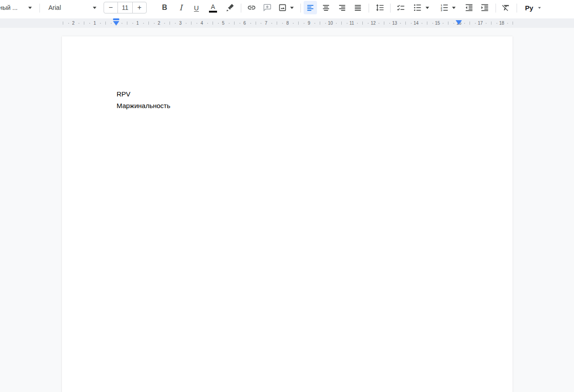 This screenshot has width=574, height=392. Describe the element at coordinates (416, 23) in the screenshot. I see `ruler-number: 14` at that location.